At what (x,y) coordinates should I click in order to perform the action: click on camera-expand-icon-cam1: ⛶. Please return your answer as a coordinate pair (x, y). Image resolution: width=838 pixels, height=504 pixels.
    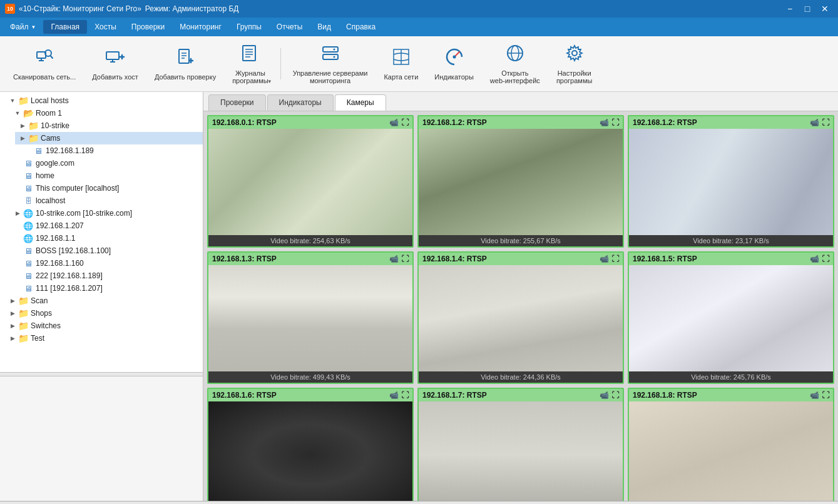
    Looking at the image, I should click on (405, 123).